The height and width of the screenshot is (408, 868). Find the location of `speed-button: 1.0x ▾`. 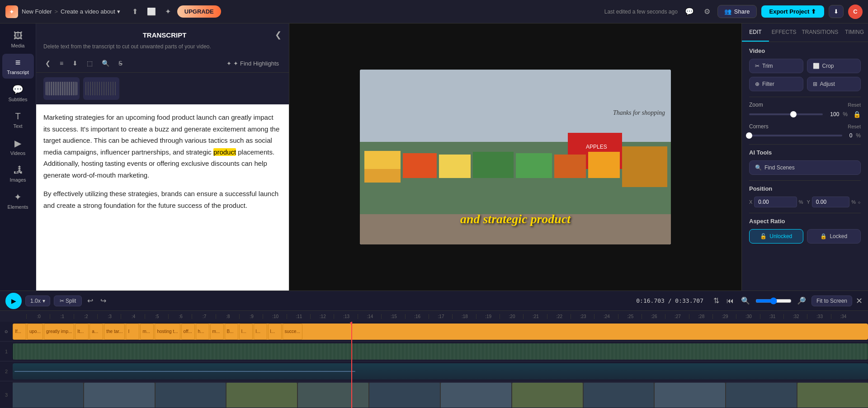

speed-button: 1.0x ▾ is located at coordinates (38, 301).